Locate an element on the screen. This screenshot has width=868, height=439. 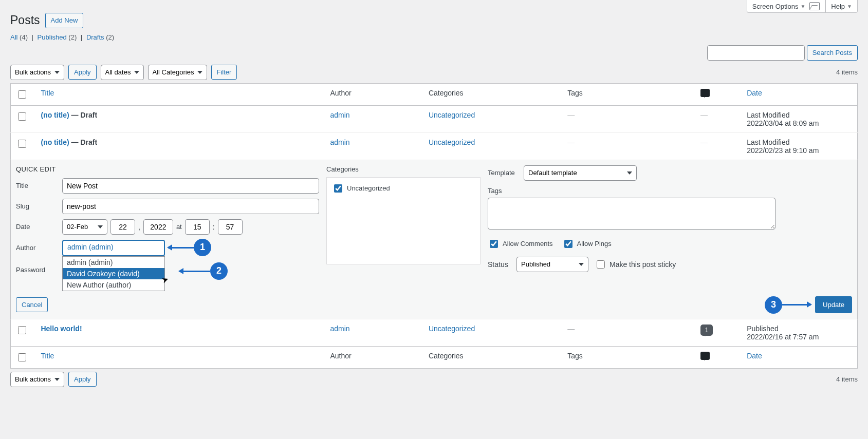
filter-published-count: (2) is located at coordinates (72, 37).